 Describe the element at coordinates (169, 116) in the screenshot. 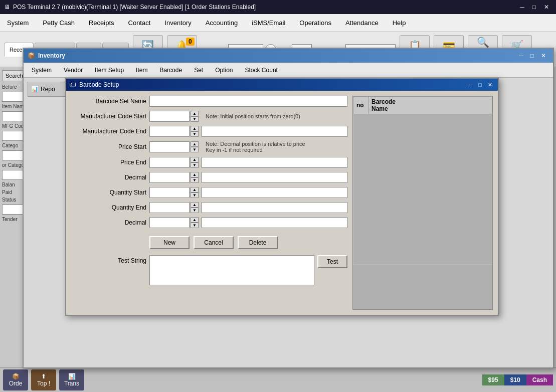

I see `mfg-code-start-input` at that location.